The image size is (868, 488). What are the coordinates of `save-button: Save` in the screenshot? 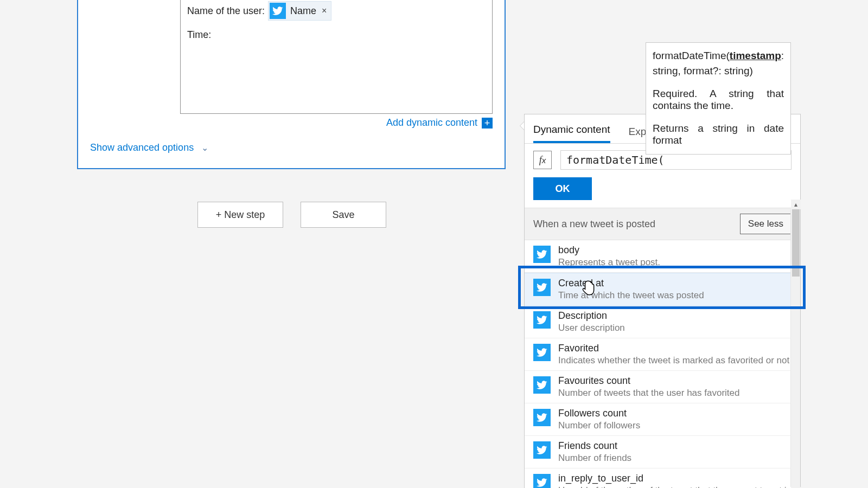 It's located at (343, 215).